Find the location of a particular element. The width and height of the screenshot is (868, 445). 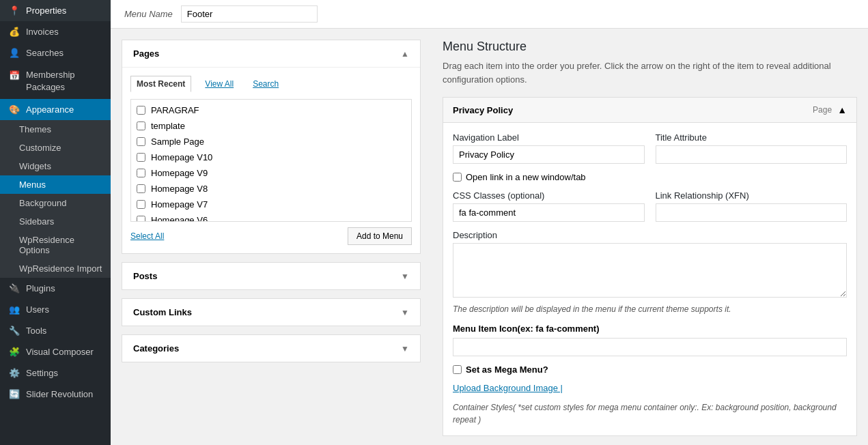

posts-accordion: Posts ▼ is located at coordinates (271, 276).